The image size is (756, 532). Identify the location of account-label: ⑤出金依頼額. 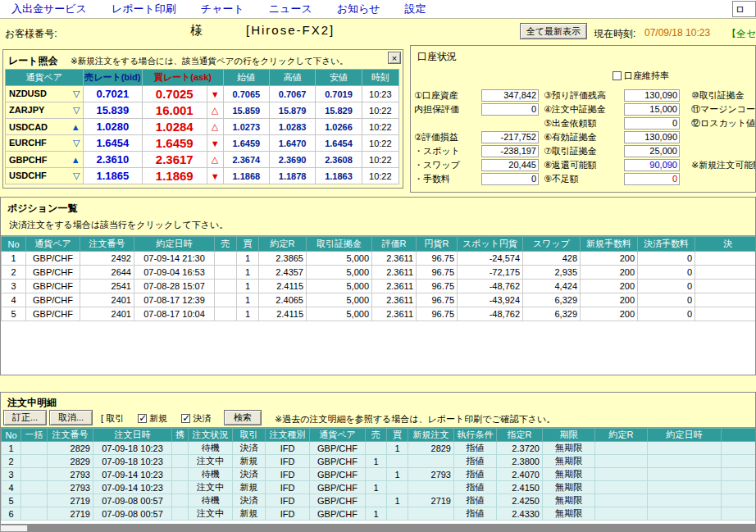
(584, 123).